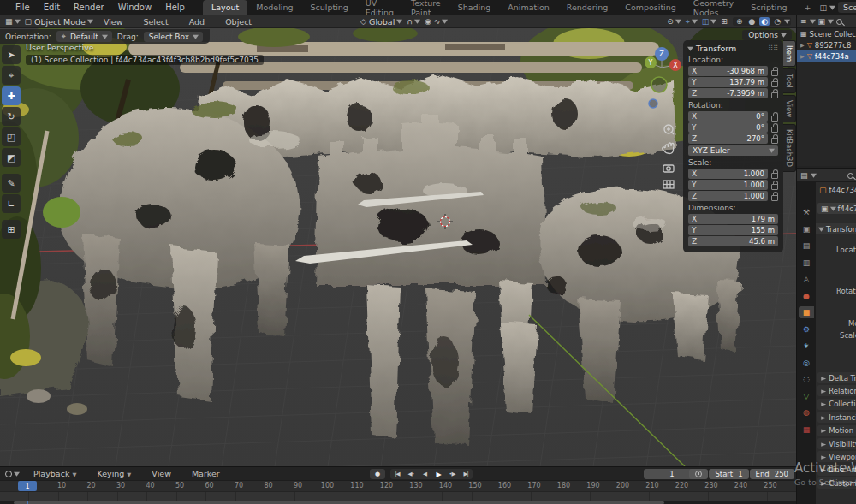 Image resolution: width=856 pixels, height=504 pixels. Describe the element at coordinates (764, 21) in the screenshot. I see `shading-material-preview: ◐` at that location.